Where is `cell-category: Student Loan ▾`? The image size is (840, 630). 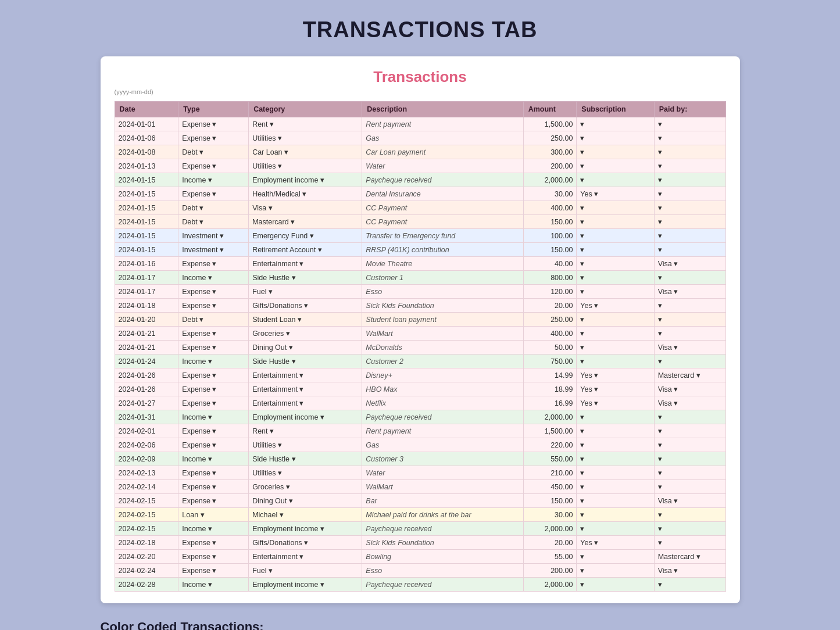 cell-category: Student Loan ▾ is located at coordinates (306, 320).